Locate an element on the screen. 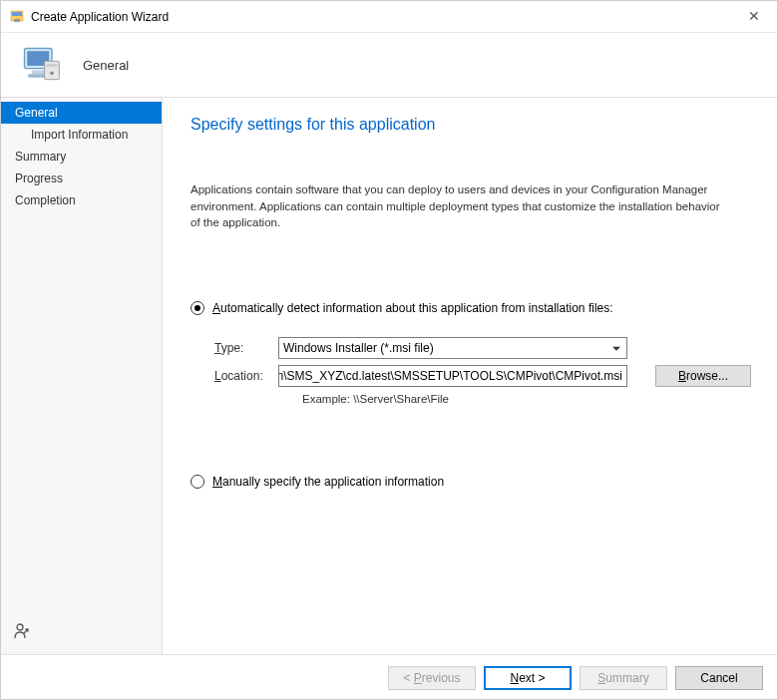  sidebar-item-label: Progress is located at coordinates (39, 178).